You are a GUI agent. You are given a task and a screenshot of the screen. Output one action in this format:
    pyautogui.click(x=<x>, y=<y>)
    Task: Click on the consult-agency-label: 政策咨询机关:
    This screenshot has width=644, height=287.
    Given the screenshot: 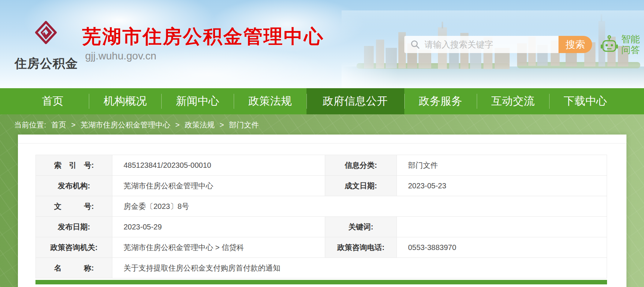 What is the action you would take?
    pyautogui.click(x=74, y=247)
    